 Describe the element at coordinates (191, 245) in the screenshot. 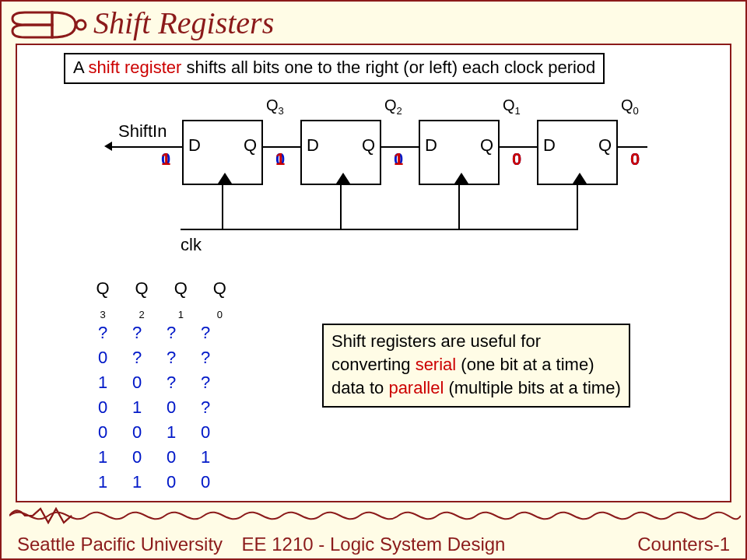

I see `clk-label: clk` at that location.